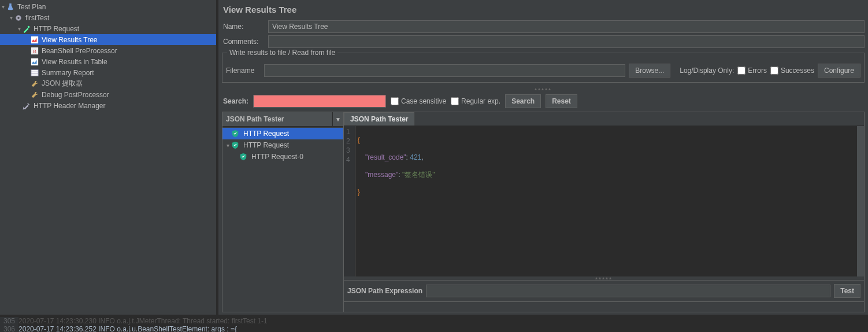 The height and width of the screenshot is (332, 868). What do you see at coordinates (443, 324) in the screenshot?
I see `log-text: 2020-07-17 14:23:30,230 INFO o.a.j.t.JMe…` at bounding box center [443, 324].